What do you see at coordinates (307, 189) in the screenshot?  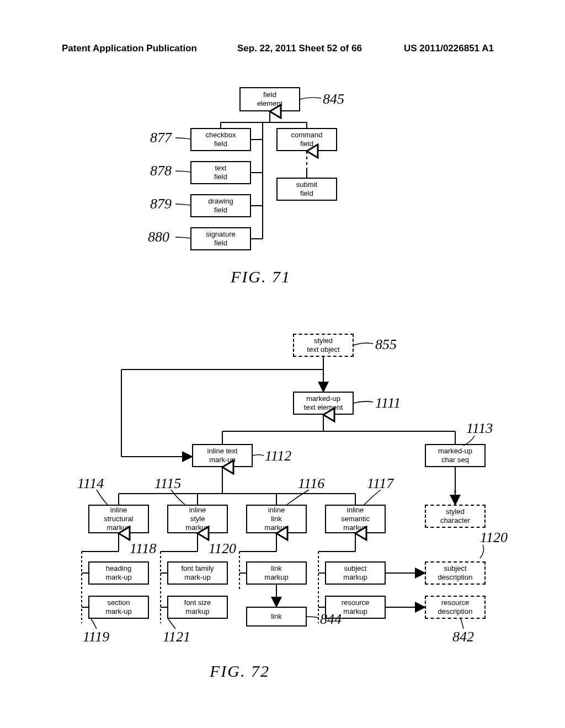 I see `node-submit-field: submitfield` at bounding box center [307, 189].